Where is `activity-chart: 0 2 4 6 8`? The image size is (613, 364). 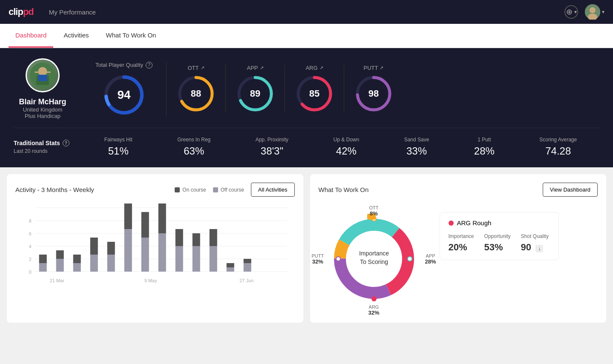 activity-chart: 0 2 4 6 8 is located at coordinates (155, 255).